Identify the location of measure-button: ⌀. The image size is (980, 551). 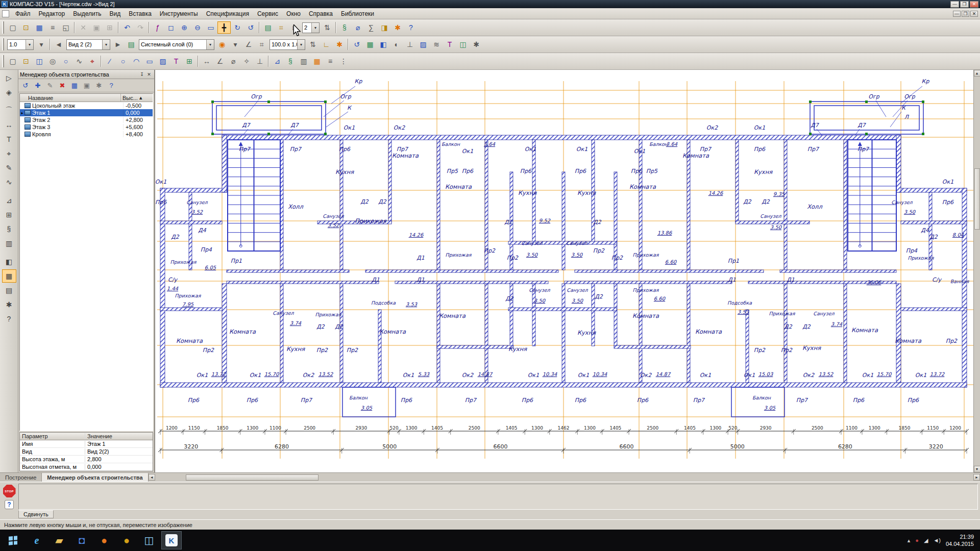
(358, 28).